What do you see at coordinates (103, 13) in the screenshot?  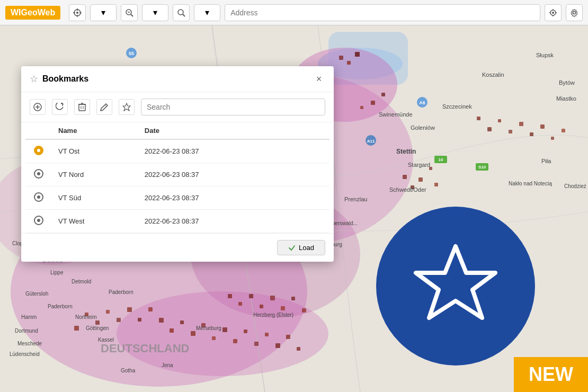 I see `locate-dropdown: ▾` at bounding box center [103, 13].